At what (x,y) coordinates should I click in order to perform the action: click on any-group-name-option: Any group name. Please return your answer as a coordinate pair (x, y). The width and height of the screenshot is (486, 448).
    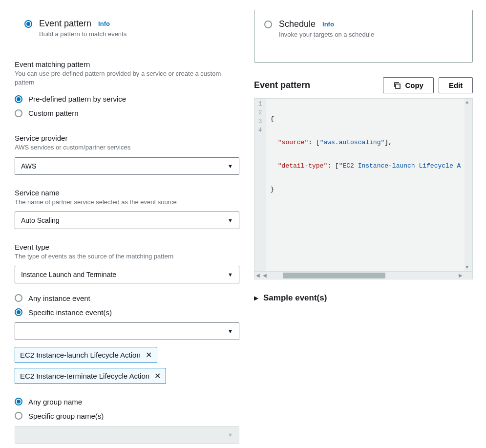
    Looking at the image, I should click on (127, 402).